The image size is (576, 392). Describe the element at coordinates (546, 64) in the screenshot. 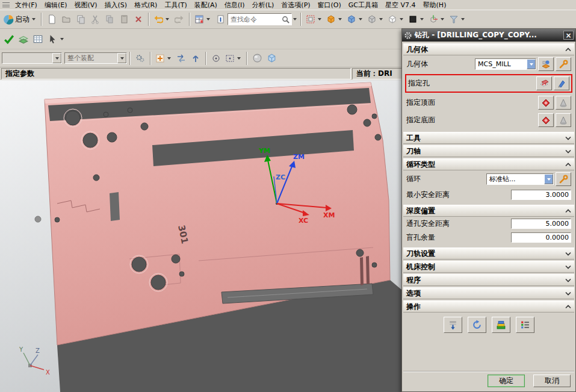

I see `select-geometry-button` at that location.